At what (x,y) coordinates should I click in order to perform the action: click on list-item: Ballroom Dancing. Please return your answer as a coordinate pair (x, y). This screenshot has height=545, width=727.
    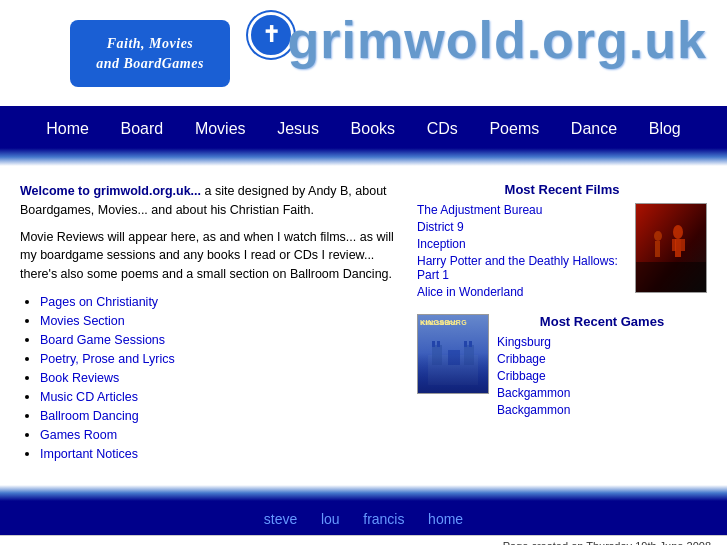
    Looking at the image, I should click on (218, 416).